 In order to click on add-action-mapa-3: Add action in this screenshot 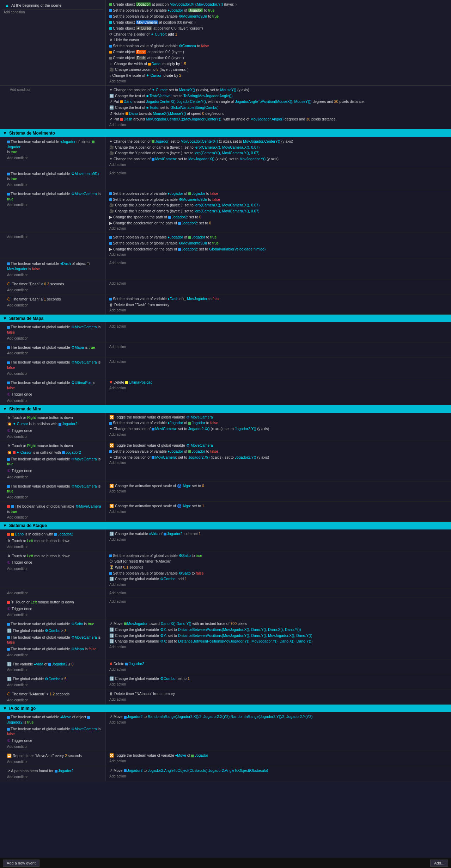, I will do `click(279, 361)`.